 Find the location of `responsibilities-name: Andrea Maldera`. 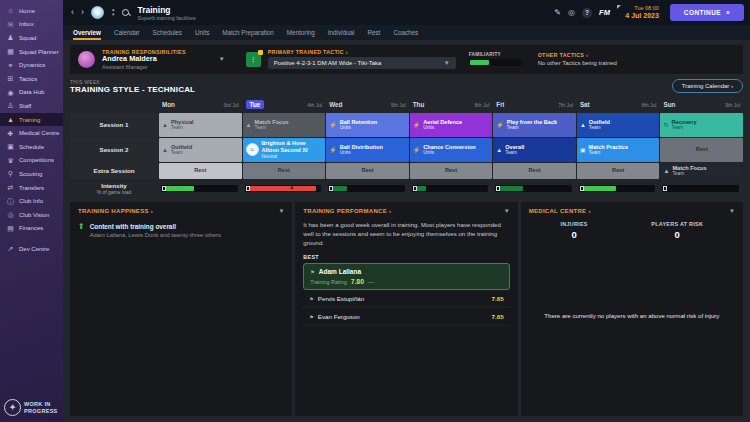

responsibilities-name: Andrea Maldera is located at coordinates (144, 60).